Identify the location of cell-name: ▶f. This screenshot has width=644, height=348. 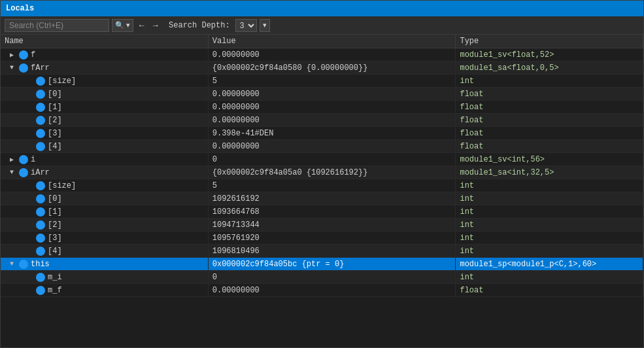
(105, 55).